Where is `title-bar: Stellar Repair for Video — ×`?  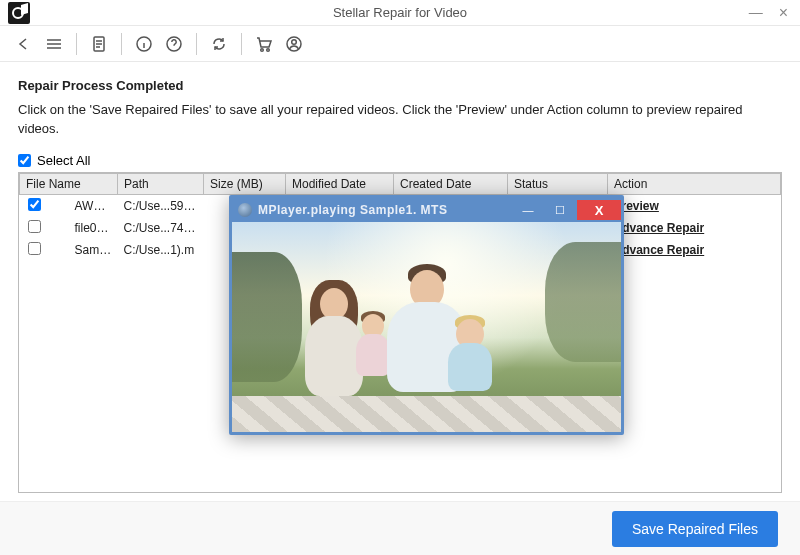 title-bar: Stellar Repair for Video — × is located at coordinates (400, 13).